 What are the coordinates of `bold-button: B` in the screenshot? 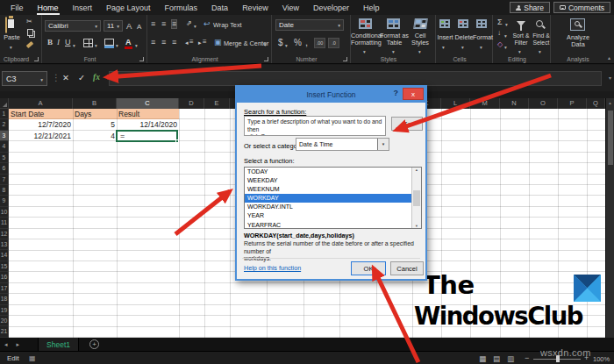 It's located at (50, 42).